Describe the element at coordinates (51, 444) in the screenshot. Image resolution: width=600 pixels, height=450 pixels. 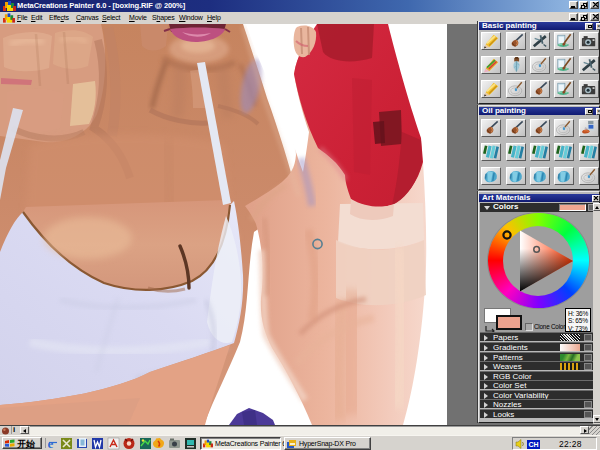
I see `svg-text: e` at that location.